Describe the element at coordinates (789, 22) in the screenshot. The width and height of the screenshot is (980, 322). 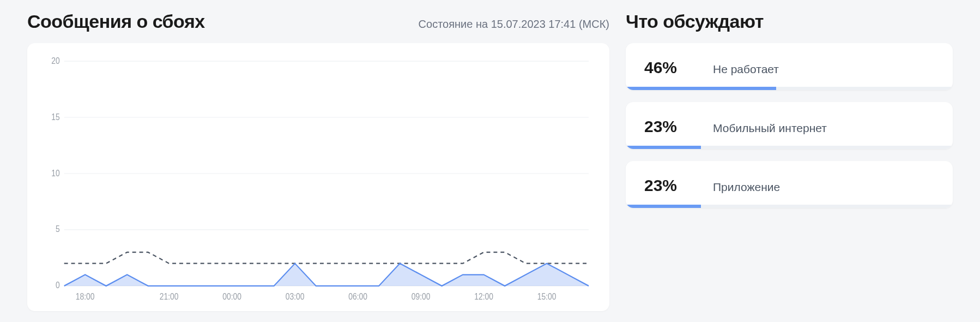
I see `sidebar-title: Что обсуждают` at that location.